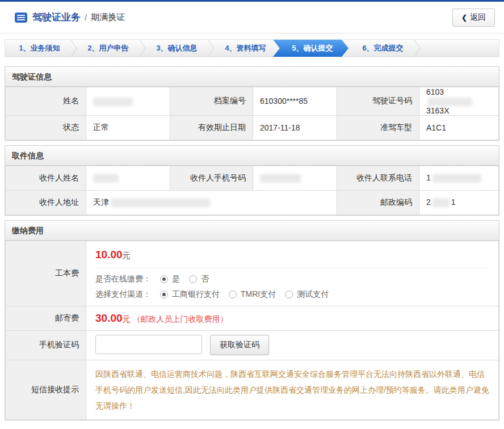  Describe the element at coordinates (429, 202) in the screenshot. I see `postal-prefix: 2` at that location.